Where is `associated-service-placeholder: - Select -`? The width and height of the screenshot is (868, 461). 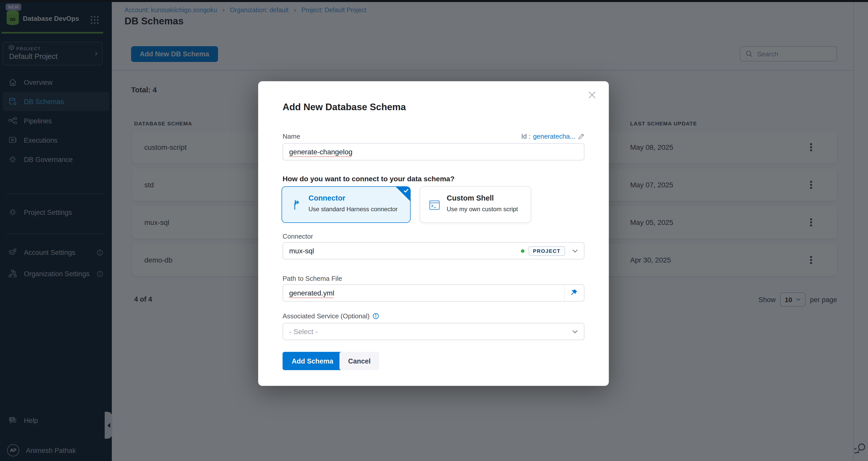 associated-service-placeholder: - Select - is located at coordinates (303, 331).